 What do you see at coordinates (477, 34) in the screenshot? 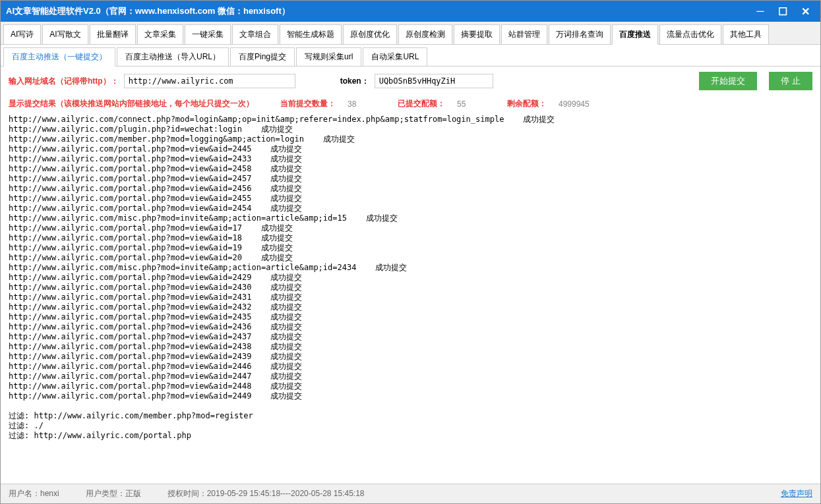
I see `main-tab-9: 摘要提取` at bounding box center [477, 34].